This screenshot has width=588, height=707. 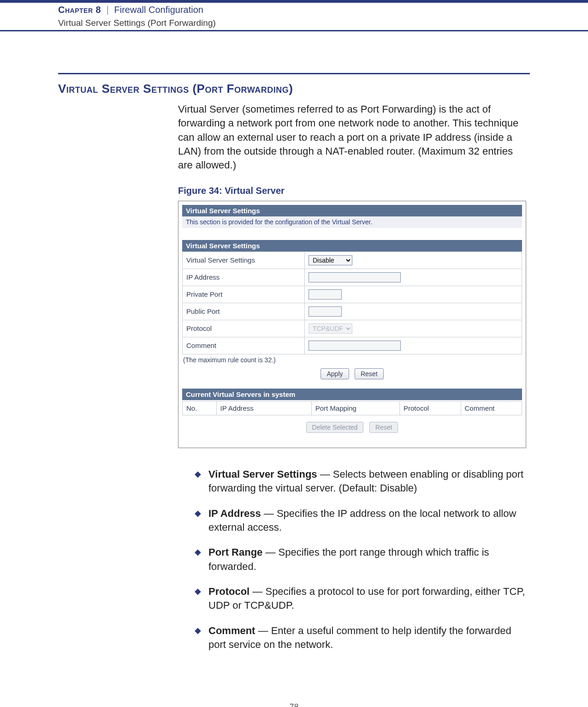 I want to click on cell-ip, so click(x=413, y=277).